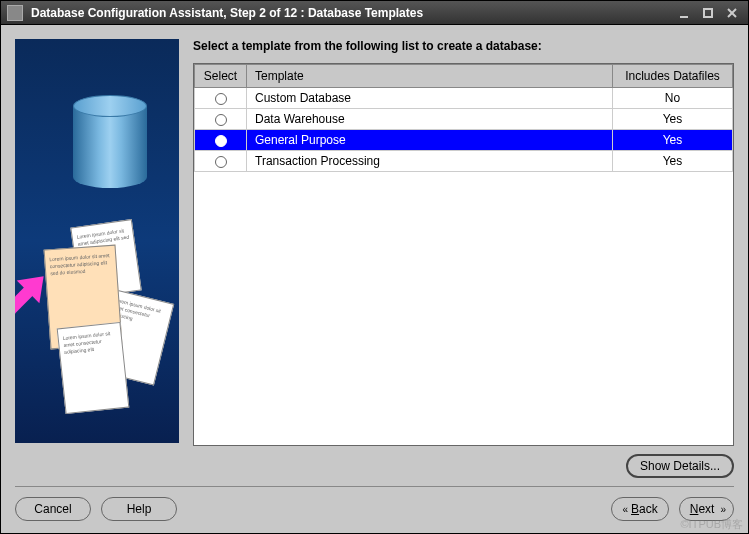 This screenshot has width=749, height=534. I want to click on col-header-template: Template, so click(430, 76).